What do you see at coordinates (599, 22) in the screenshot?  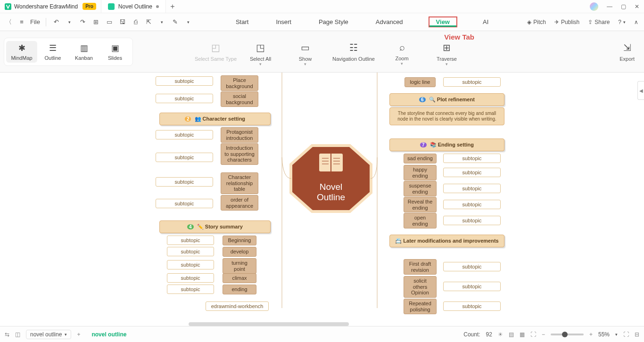 I see `share-button: ⇪Share` at bounding box center [599, 22].